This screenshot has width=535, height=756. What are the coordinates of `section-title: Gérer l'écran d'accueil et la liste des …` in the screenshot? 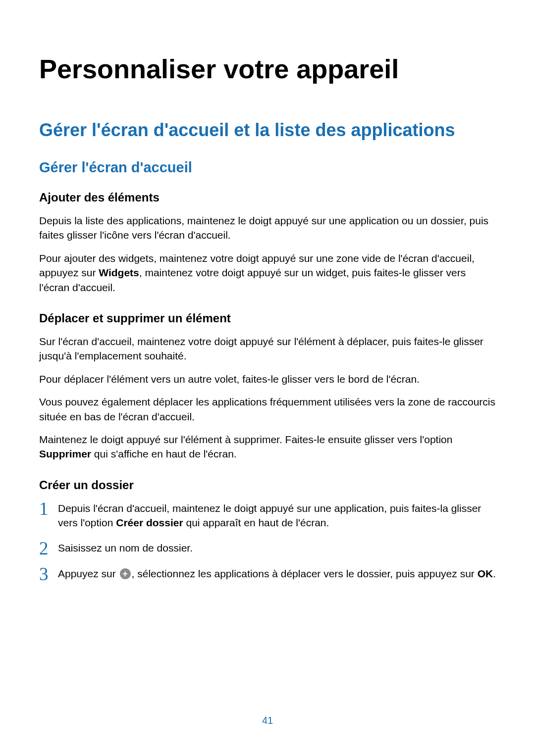 It's located at (268, 130).